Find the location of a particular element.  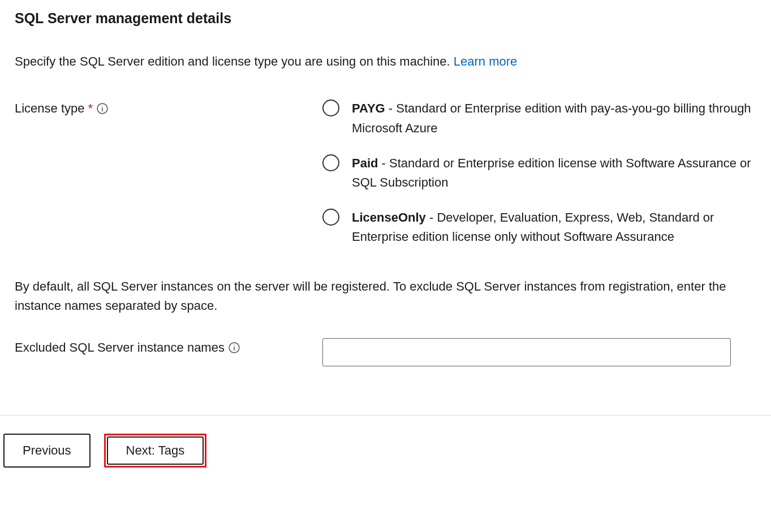

radio-desc: - Standard or Enterprise edition license… is located at coordinates (552, 173).